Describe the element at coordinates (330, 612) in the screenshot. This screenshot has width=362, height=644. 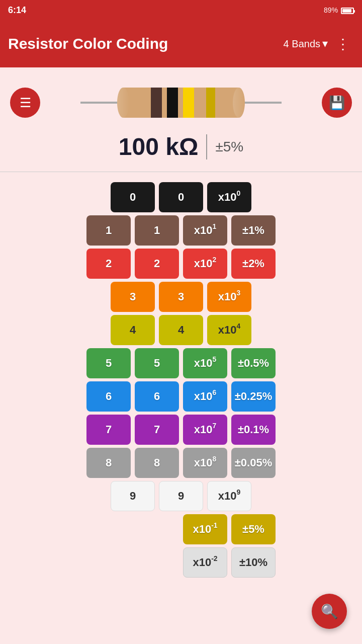
I see `fab-icon: 🔍` at that location.